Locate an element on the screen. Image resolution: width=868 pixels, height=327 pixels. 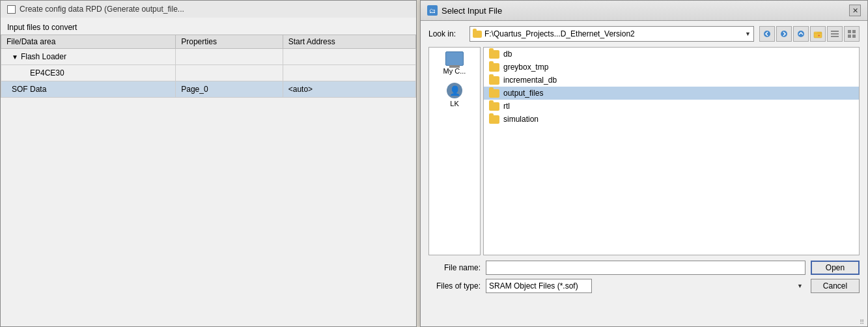
list-item: rtl is located at coordinates (671, 106).